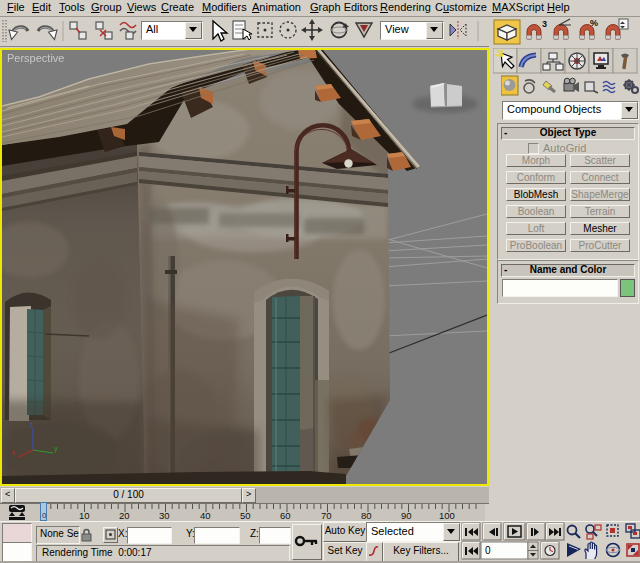 The image size is (640, 563). What do you see at coordinates (447, 516) in the screenshot?
I see `svg-text: 100` at bounding box center [447, 516].